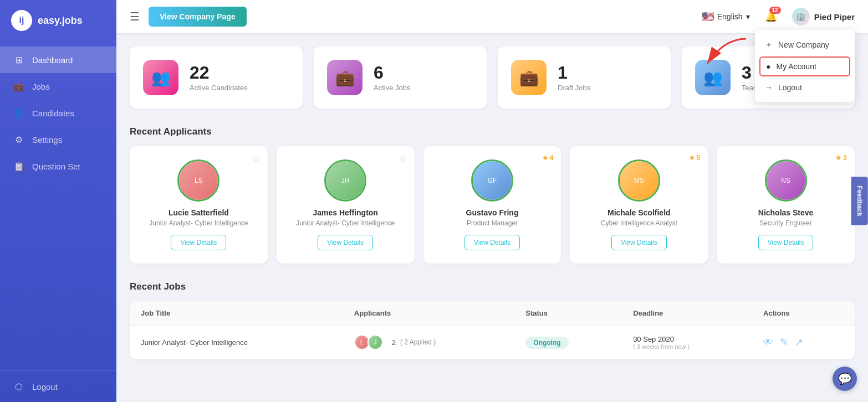  Describe the element at coordinates (805, 45) in the screenshot. I see `dropdown-new-company: ＋ New Company` at that location.